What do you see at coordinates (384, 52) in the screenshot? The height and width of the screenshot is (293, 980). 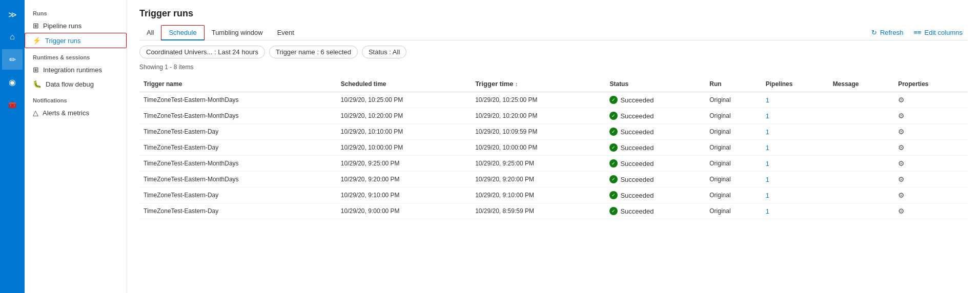 I see `status-filter-pill: Status : All` at bounding box center [384, 52].